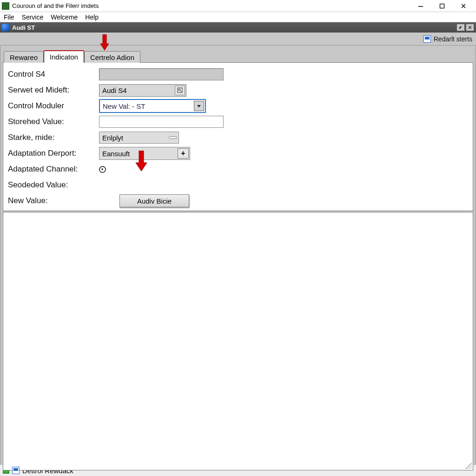  I want to click on menu-service: Service, so click(33, 17).